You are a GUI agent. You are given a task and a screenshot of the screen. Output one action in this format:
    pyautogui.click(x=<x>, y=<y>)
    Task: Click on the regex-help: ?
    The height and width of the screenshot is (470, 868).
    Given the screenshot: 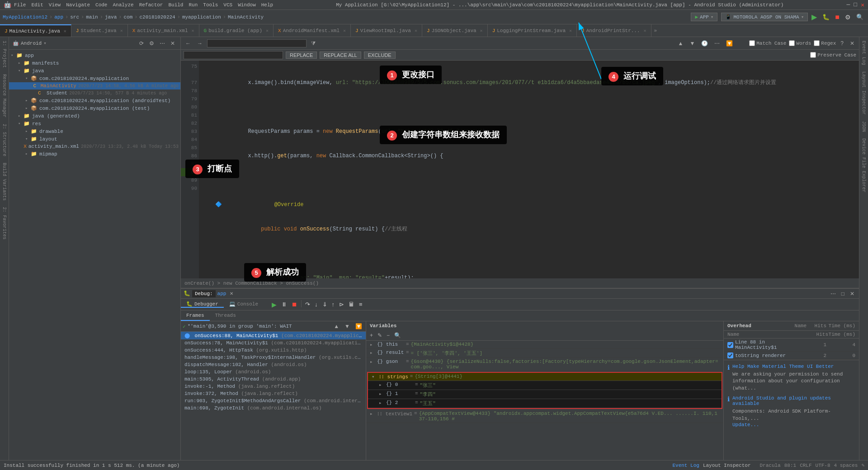 What is the action you would take?
    pyautogui.click(x=842, y=43)
    